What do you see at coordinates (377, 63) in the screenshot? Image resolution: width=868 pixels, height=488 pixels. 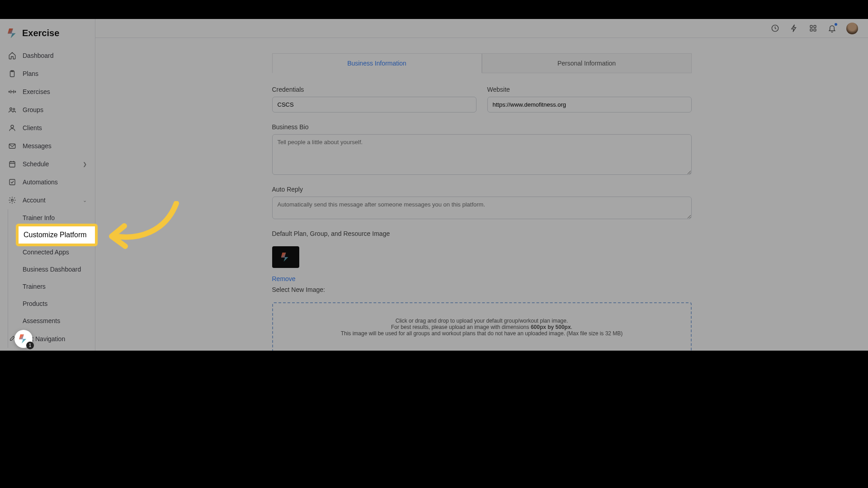 I see `tab-label: Business Information` at bounding box center [377, 63].